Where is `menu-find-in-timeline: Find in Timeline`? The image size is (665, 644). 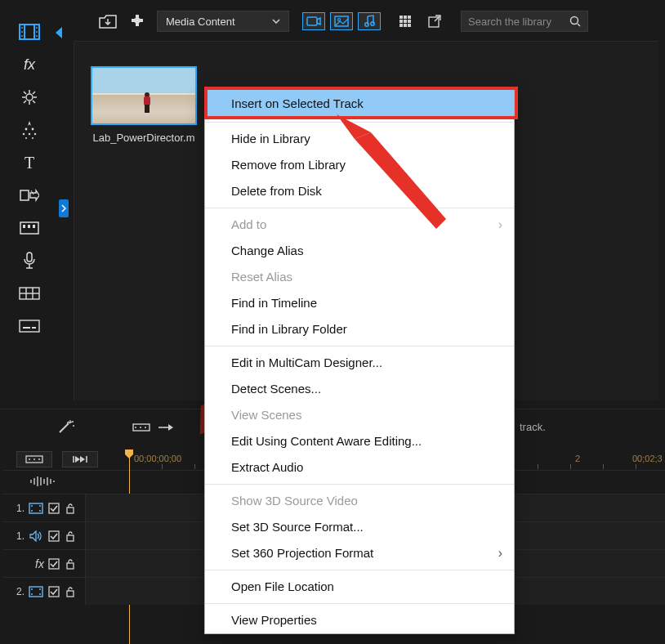
menu-find-in-timeline: Find in Timeline is located at coordinates (359, 303).